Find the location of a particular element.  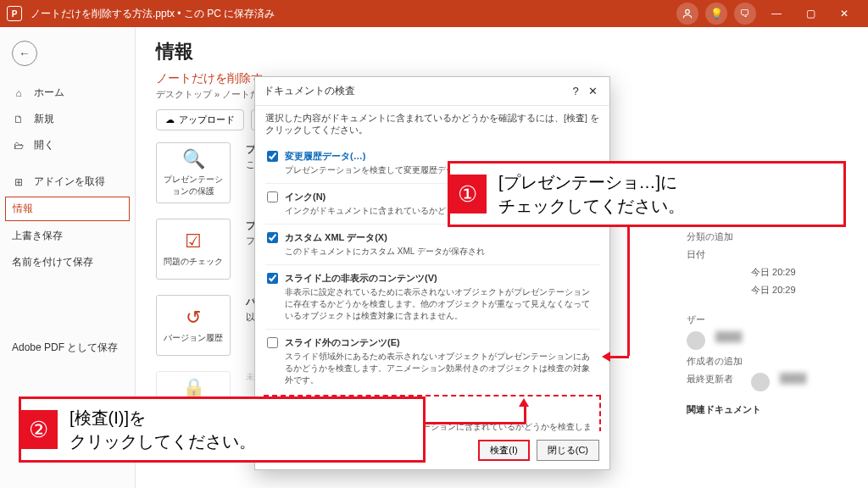

checkbox-hidden is located at coordinates (273, 278).